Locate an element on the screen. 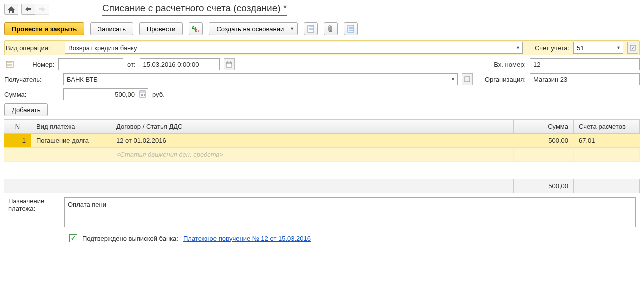 This screenshot has height=282, width=644. toolbar: Провести и закрыть Записать Провести ДтК… is located at coordinates (322, 29).